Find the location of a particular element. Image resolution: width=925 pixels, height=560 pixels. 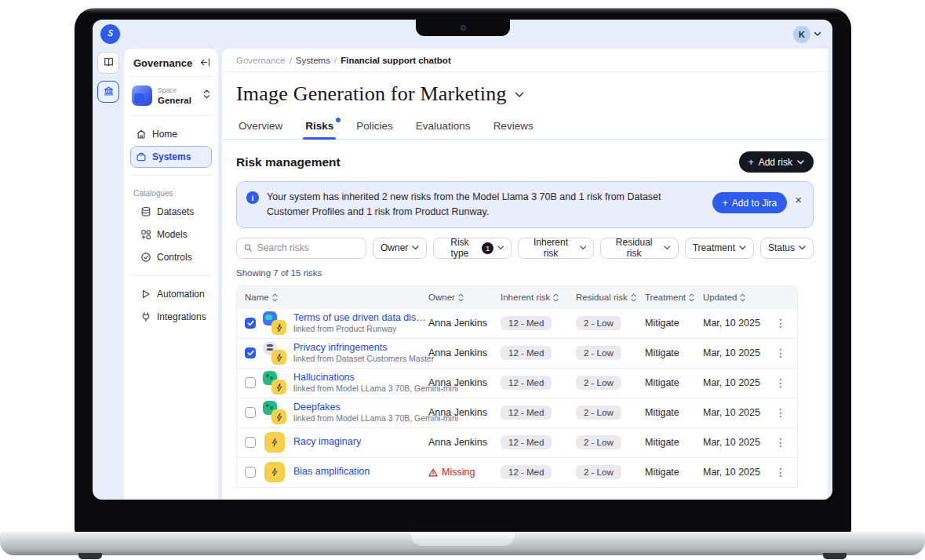

tab-risks: Risks is located at coordinates (319, 128).